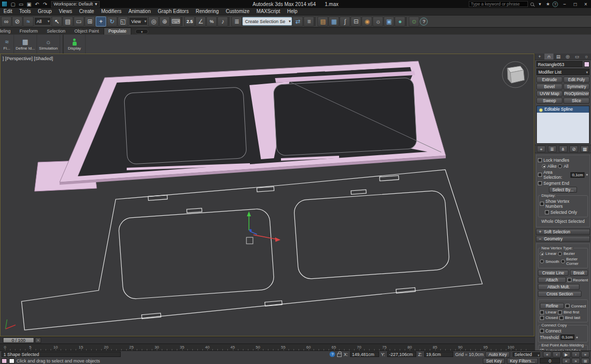  Describe the element at coordinates (566, 354) in the screenshot. I see `play-button: ▶` at that location.